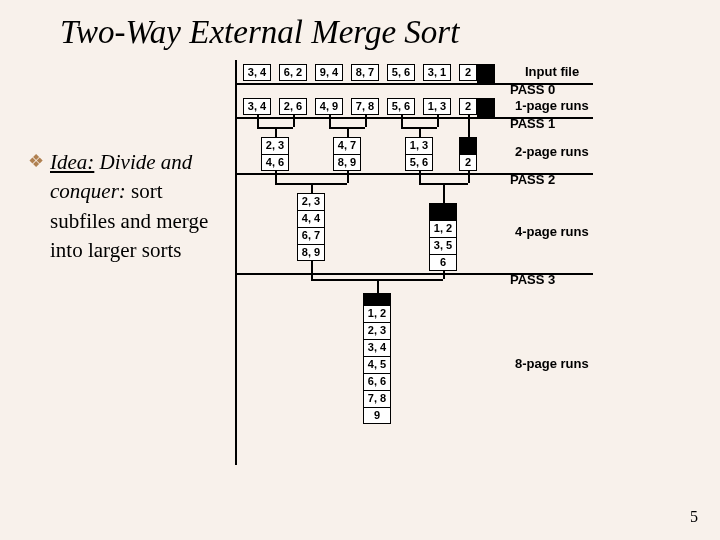  What do you see at coordinates (311, 252) in the screenshot?
I see `run4-cell: 8, 9` at bounding box center [311, 252].